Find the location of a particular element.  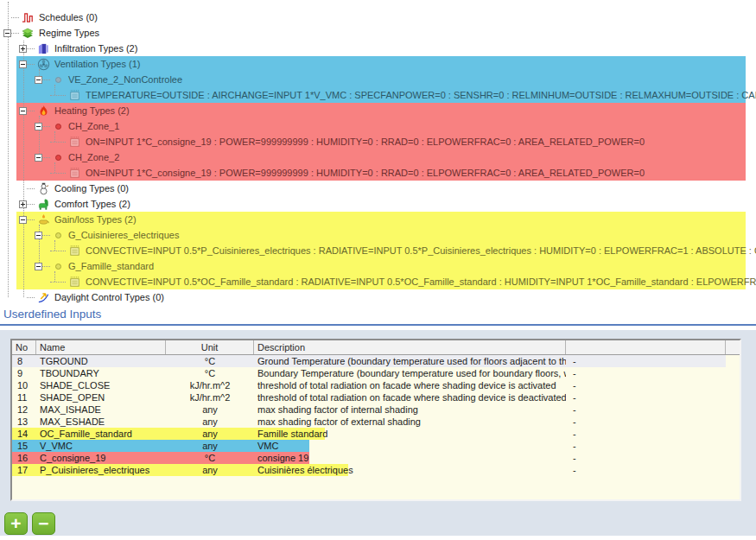

cell-name: OC_Famille_standard is located at coordinates (101, 434).